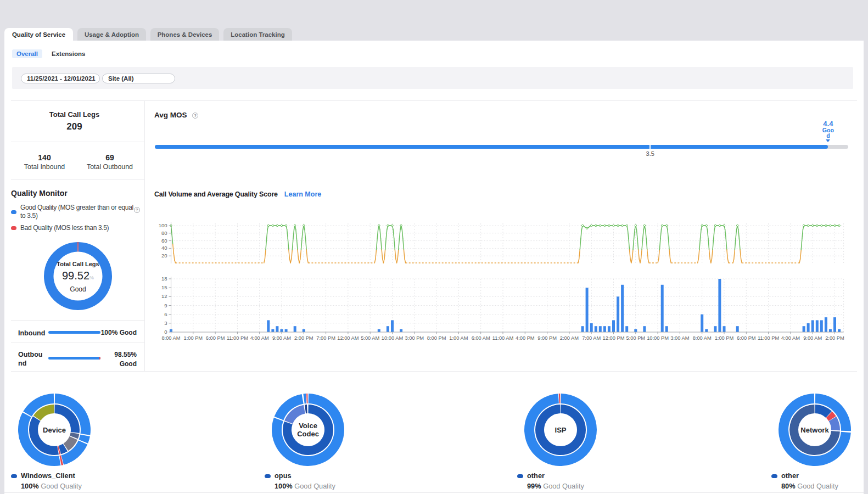  I want to click on x-axis-label: 3:00 PM, so click(414, 338).